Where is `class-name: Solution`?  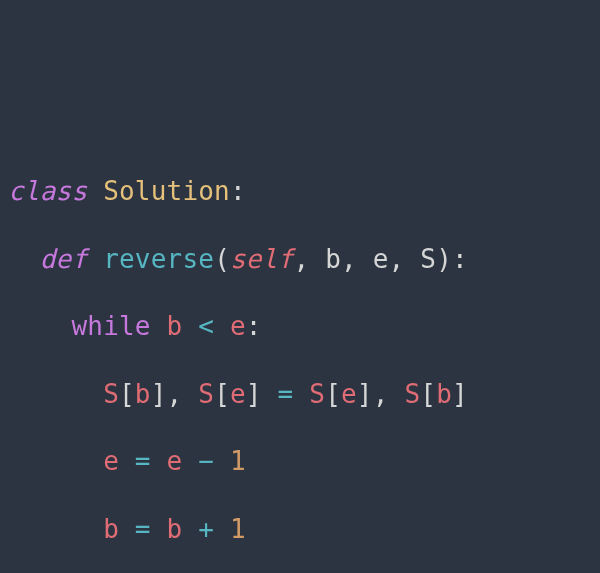
class-name: Solution is located at coordinates (166, 191).